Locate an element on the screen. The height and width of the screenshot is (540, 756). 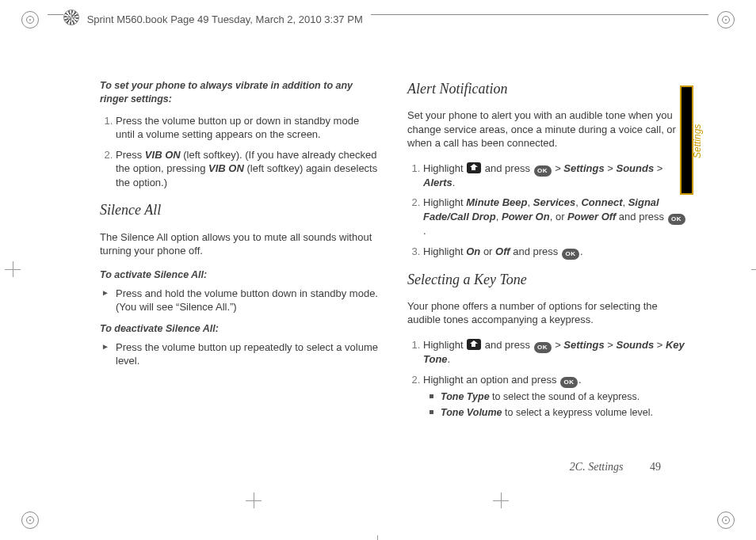
sub-bullet: Tone Type to select the sound of a keypr… is located at coordinates (558, 397).